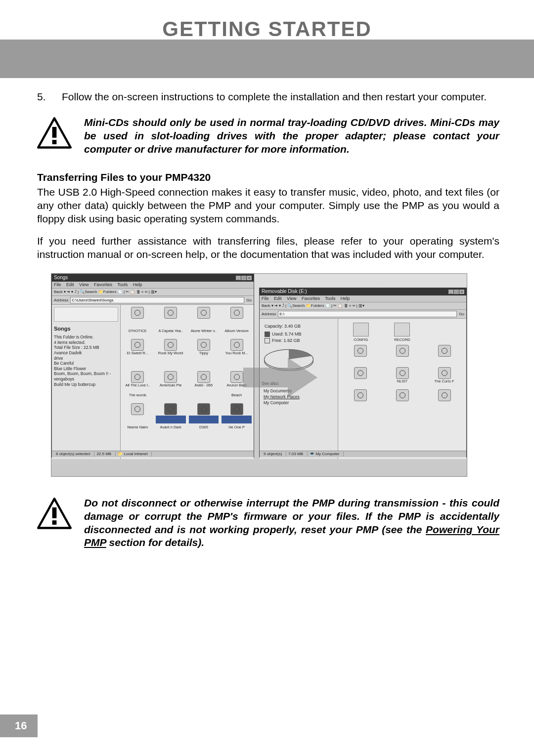 This screenshot has width=534, height=756. What do you see at coordinates (153, 286) in the screenshot?
I see `menu-bar: File Edit View Favorites Tools Help` at bounding box center [153, 286].